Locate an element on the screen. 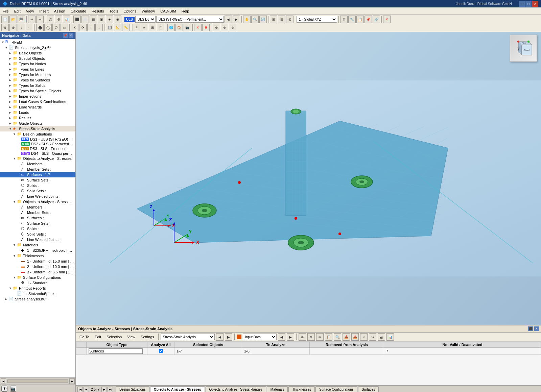 Image resolution: width=541 pixels, height=392 pixels. menu-tools: Tools is located at coordinates (114, 11).